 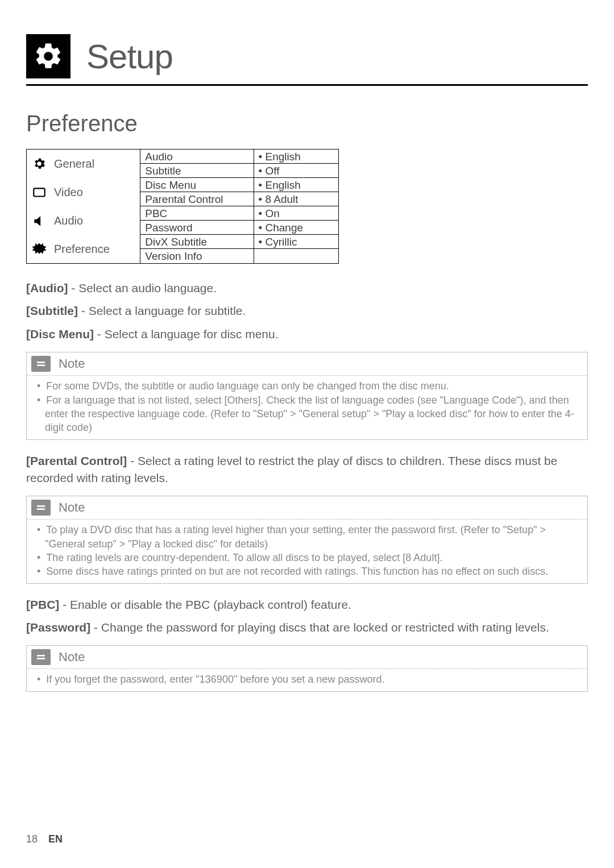 I want to click on desc-subtitle: [Subtitle] - Select a language for subti…, so click(x=307, y=311).